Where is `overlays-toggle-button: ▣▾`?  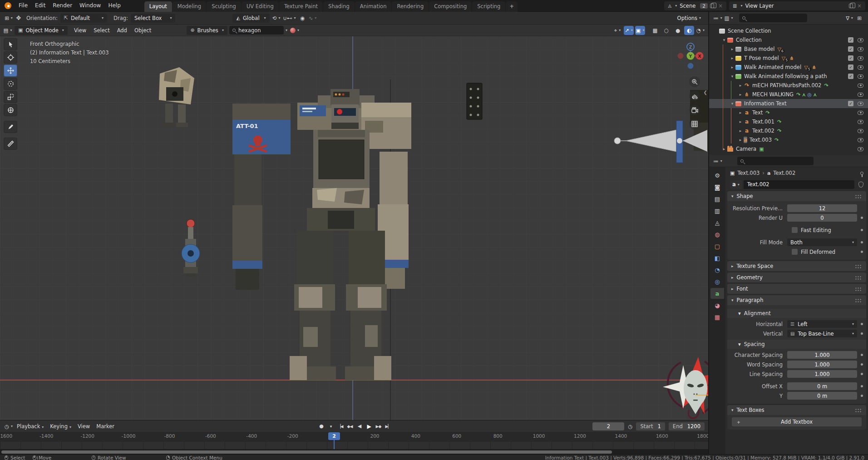 overlays-toggle-button: ▣▾ is located at coordinates (640, 30).